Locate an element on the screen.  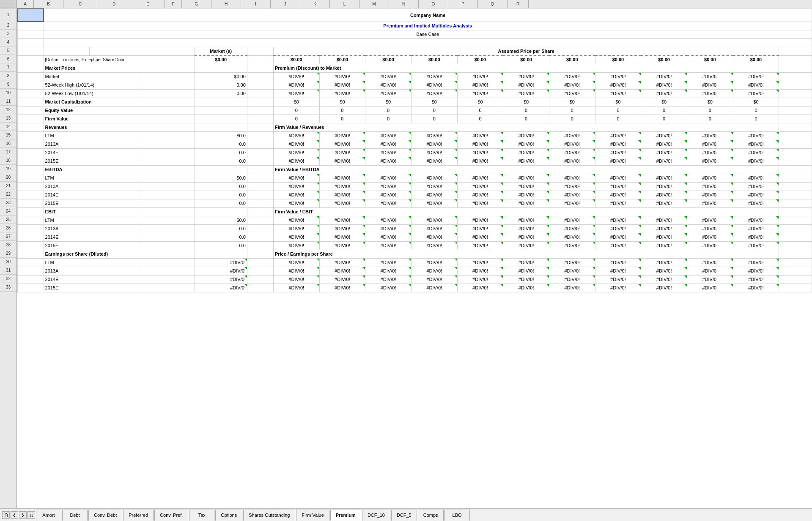
cell-l32: #DIV/0! is located at coordinates (526, 279).